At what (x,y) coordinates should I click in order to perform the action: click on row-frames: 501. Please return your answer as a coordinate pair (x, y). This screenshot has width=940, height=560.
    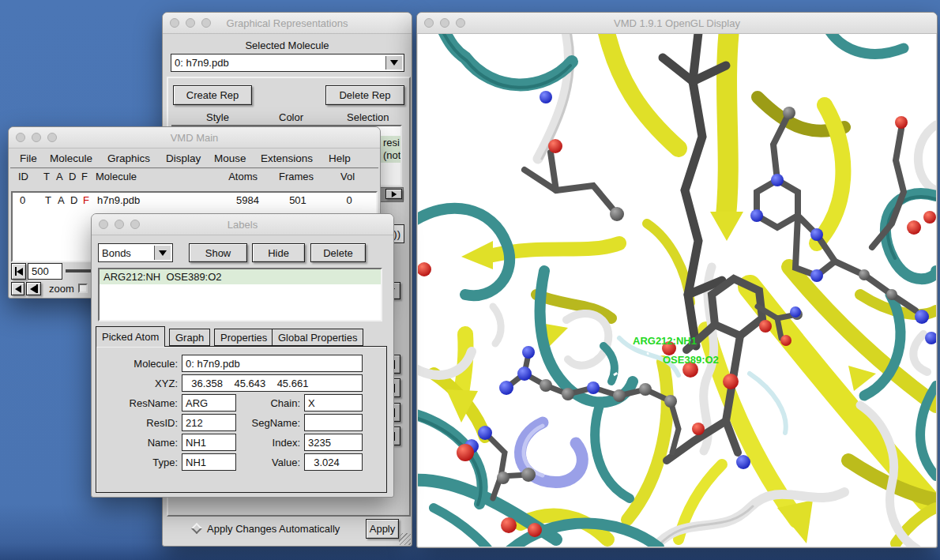
    Looking at the image, I should click on (298, 201).